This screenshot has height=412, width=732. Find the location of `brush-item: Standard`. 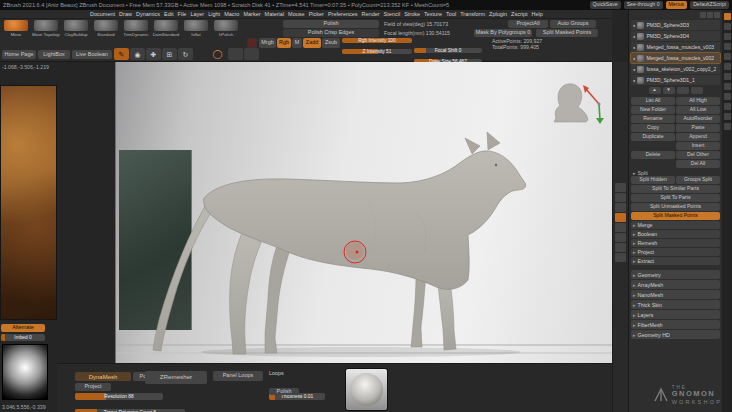

brush-item: Standard is located at coordinates (106, 28).